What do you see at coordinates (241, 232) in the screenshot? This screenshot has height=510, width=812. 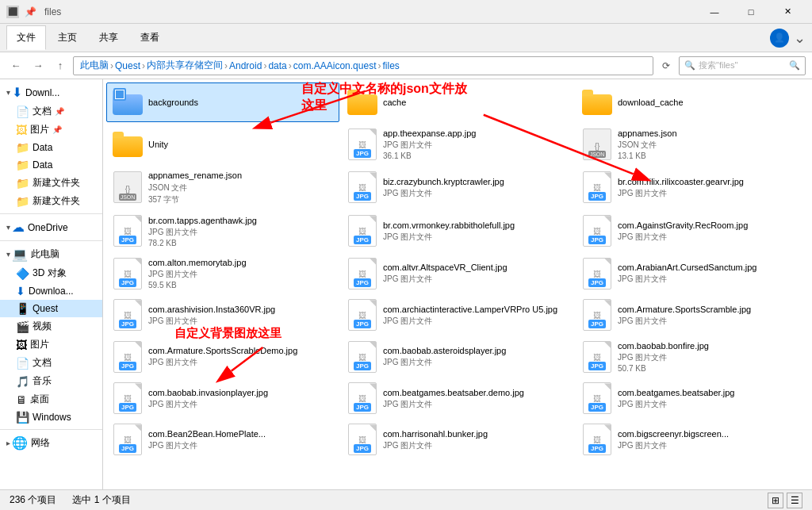 I see `br-tapps-meta1: JPG 图片文件` at bounding box center [241, 232].